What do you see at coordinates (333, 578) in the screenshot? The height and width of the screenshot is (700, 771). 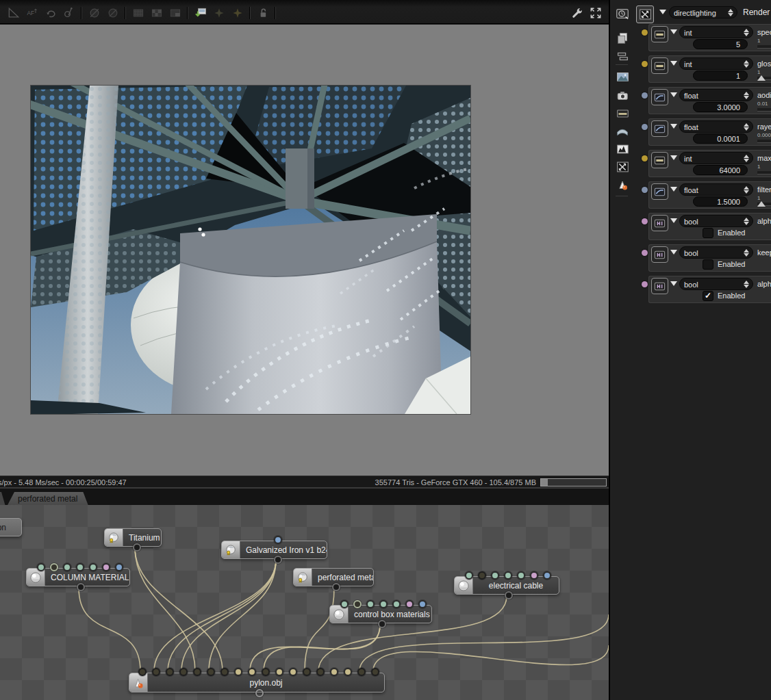 I see `node-perforated-metal: perforated metal` at bounding box center [333, 578].